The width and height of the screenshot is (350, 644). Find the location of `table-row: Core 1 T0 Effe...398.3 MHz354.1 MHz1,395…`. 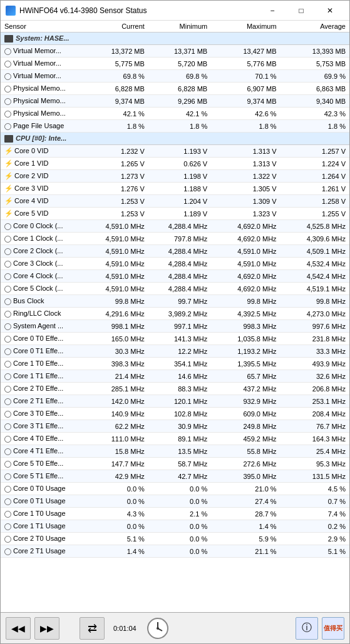

table-row: Core 1 T0 Effe...398.3 MHz354.1 MHz1,395… is located at coordinates (175, 364).